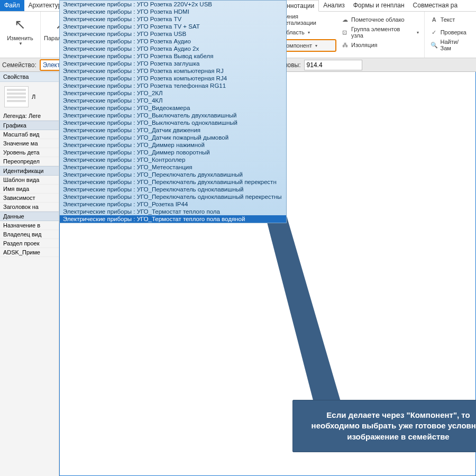 The height and width of the screenshot is (476, 476). Describe the element at coordinates (19, 65) in the screenshot. I see `family-label: Семейство:` at that location.